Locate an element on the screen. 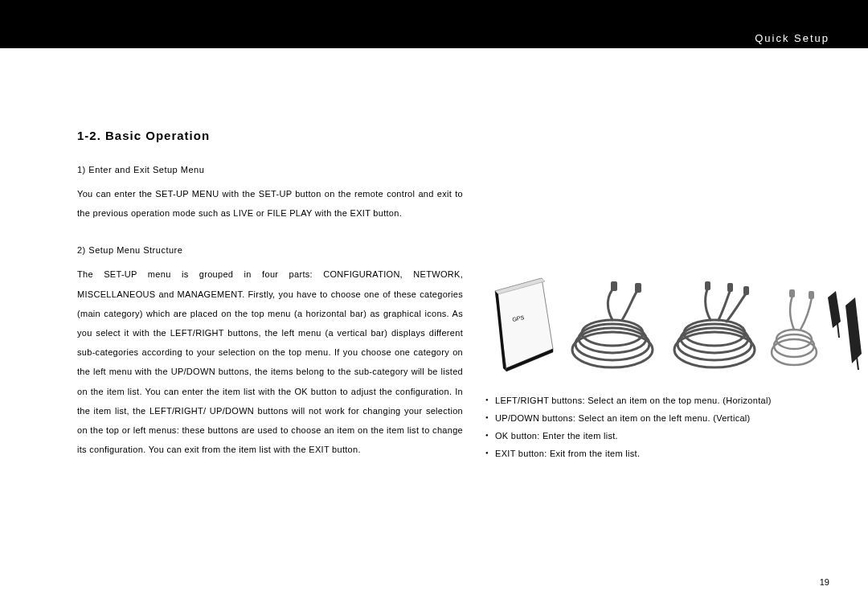 Image resolution: width=868 pixels, height=611 pixels. right-column: GPS is located at coordinates (670, 370).